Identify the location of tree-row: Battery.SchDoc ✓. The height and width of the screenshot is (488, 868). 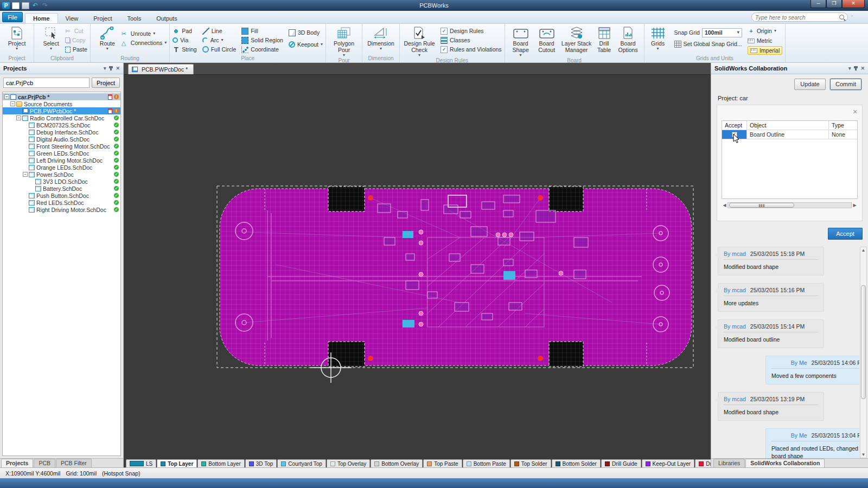
(62, 189).